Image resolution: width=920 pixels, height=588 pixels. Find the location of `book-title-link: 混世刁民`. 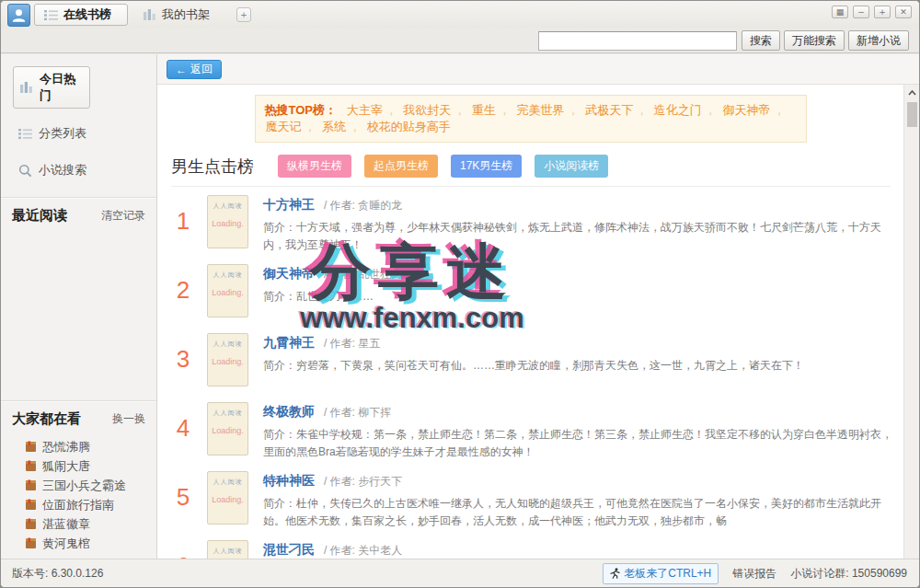

book-title-link: 混世刁民 is located at coordinates (289, 549).